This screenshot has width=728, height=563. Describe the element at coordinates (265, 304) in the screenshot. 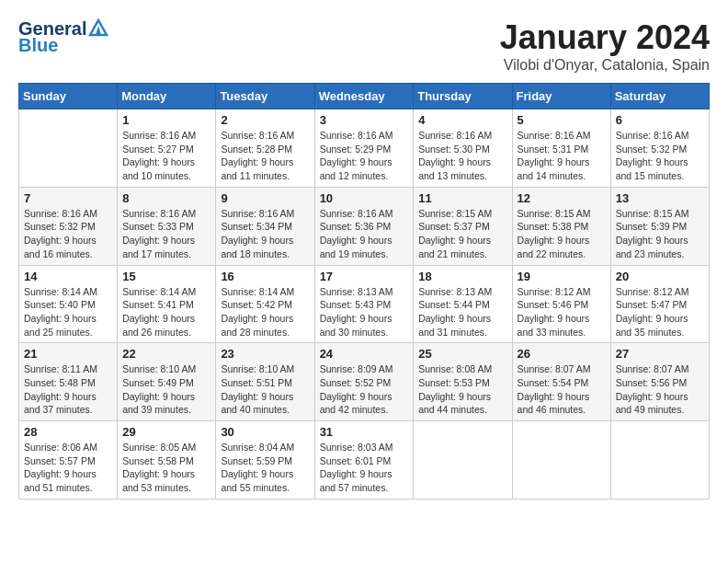

I see `calendar-cell: 16 Sunrise: 8:14 AMSunset: 5:42 PMDaylig…` at that location.